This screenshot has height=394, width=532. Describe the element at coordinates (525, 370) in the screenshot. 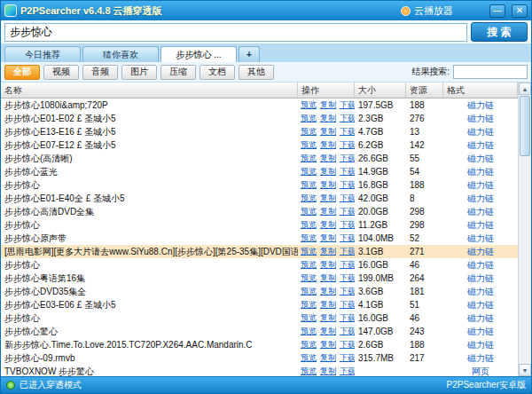

I see `scroll-down-icon: ▼` at that location.